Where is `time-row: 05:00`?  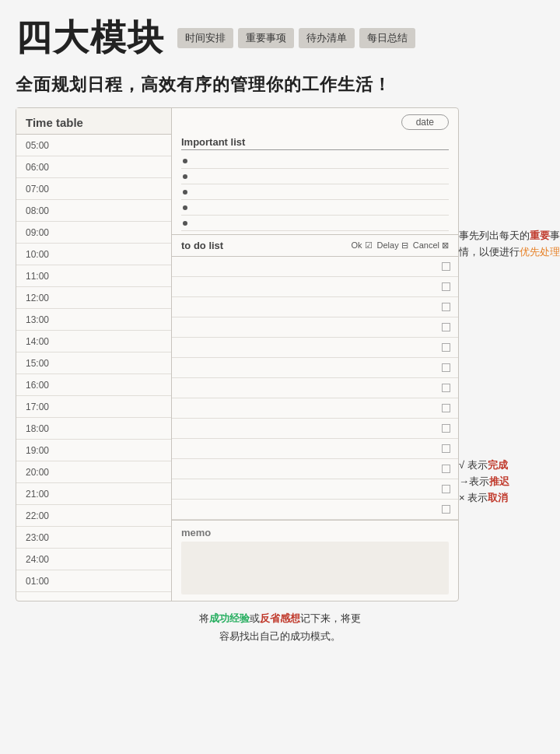
time-row: 05:00 is located at coordinates (93, 146).